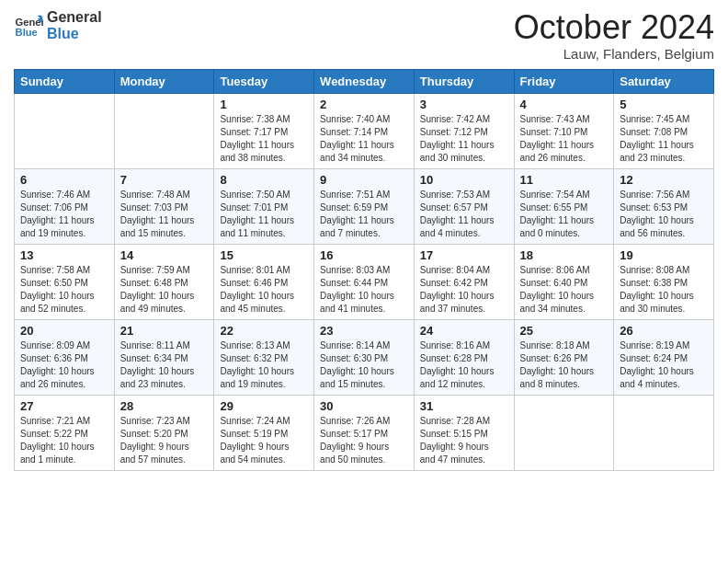  Describe the element at coordinates (564, 357) in the screenshot. I see `calendar-cell: 25Sunrise: 8:18 AM Sunset: 6:26 PM Dayli…` at that location.